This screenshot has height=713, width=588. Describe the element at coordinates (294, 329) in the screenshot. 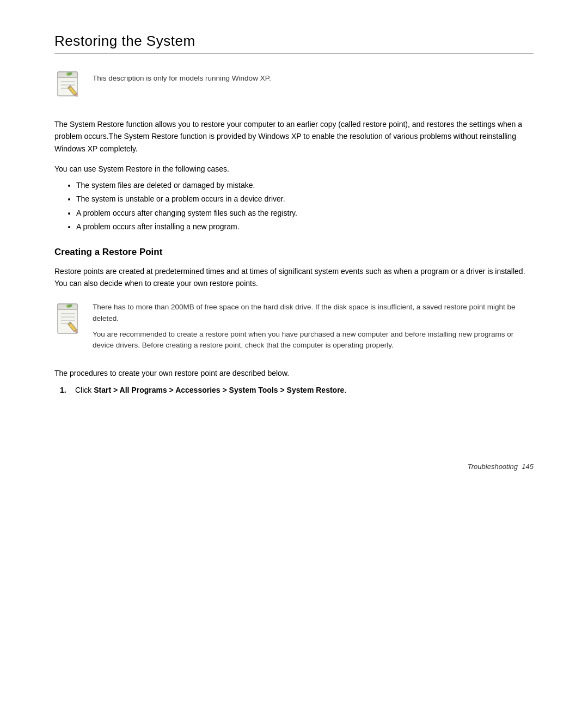

I see `note-box-2: There has to more than 200MB of free spa…` at that location.